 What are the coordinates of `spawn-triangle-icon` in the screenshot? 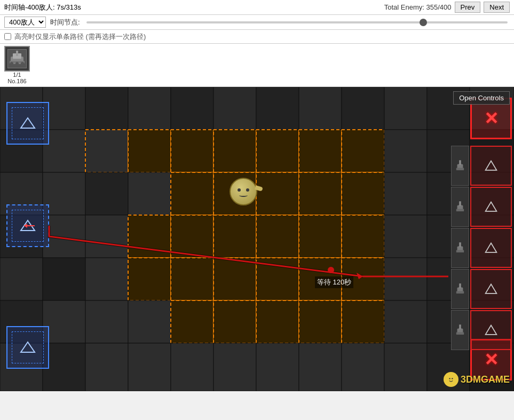 It's located at (28, 123).